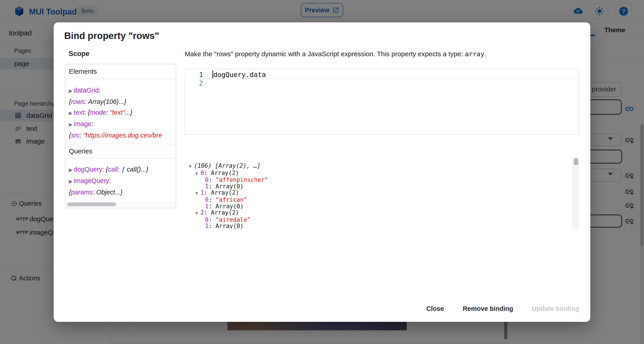  What do you see at coordinates (120, 178) in the screenshot?
I see `queries-tree: ▶ dogQuery: {call: ƒ call()...}▶ imageQu…` at bounding box center [120, 178].